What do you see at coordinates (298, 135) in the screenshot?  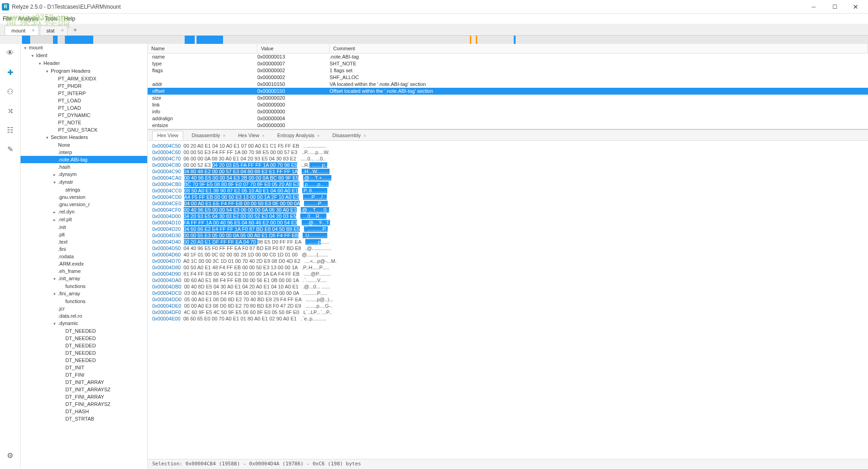 I see `bottom-tab: Entropy Analysis×` at bounding box center [298, 135].